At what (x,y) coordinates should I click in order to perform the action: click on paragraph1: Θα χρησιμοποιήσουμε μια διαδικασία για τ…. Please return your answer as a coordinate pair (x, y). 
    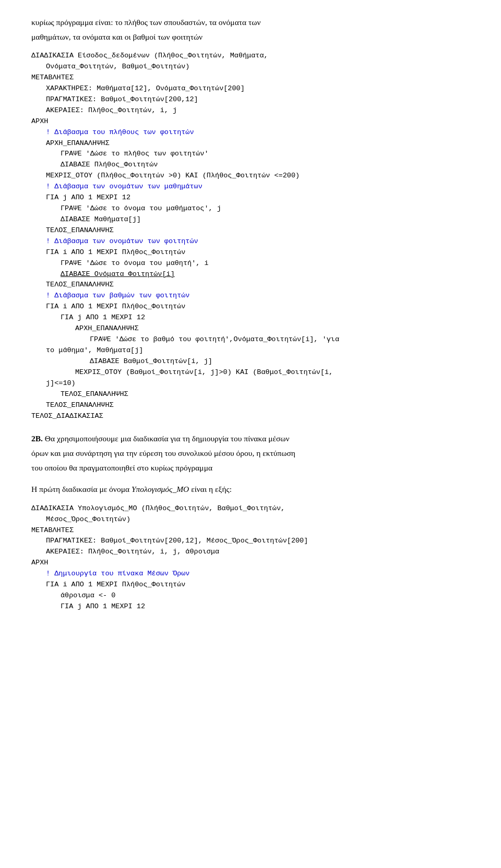
    Looking at the image, I should click on (167, 438).